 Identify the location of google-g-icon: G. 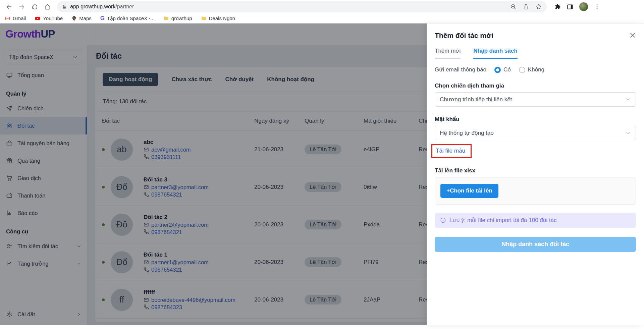
(103, 18).